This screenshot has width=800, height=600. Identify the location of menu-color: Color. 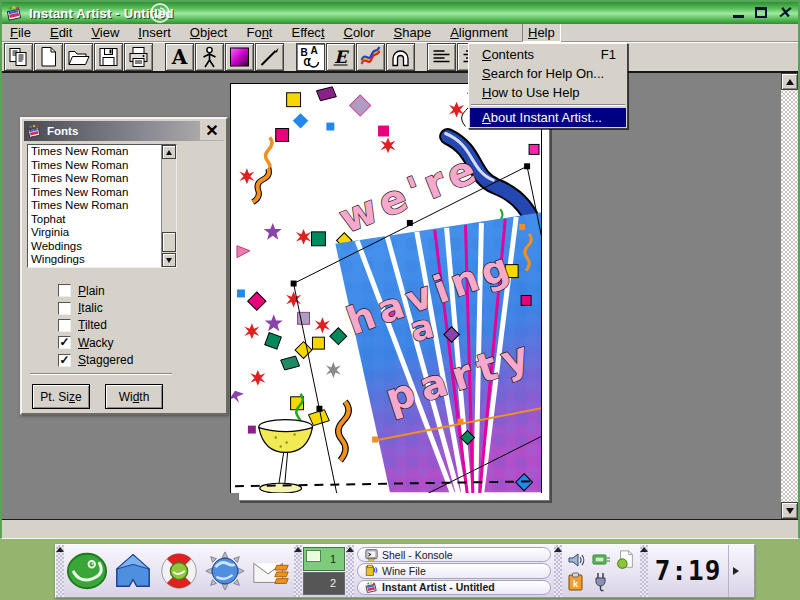
(360, 32).